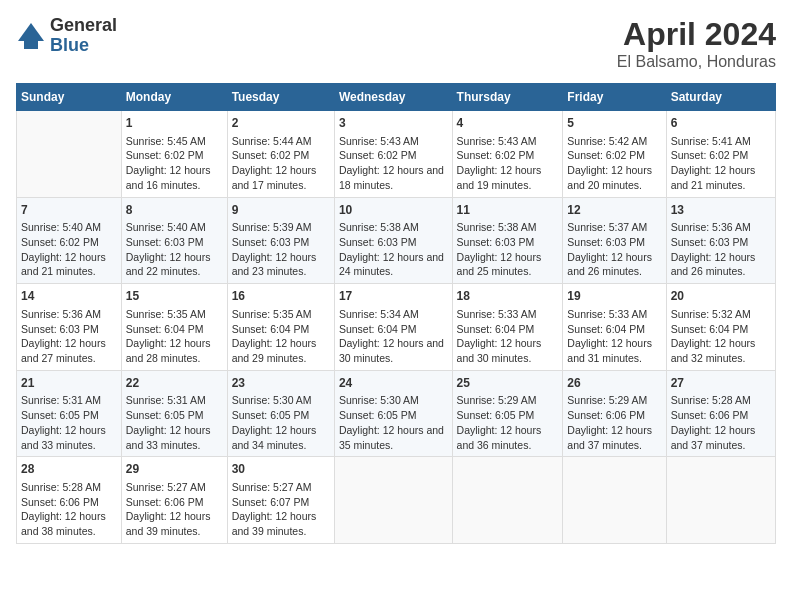  What do you see at coordinates (508, 210) in the screenshot?
I see `day-number: 11` at bounding box center [508, 210].